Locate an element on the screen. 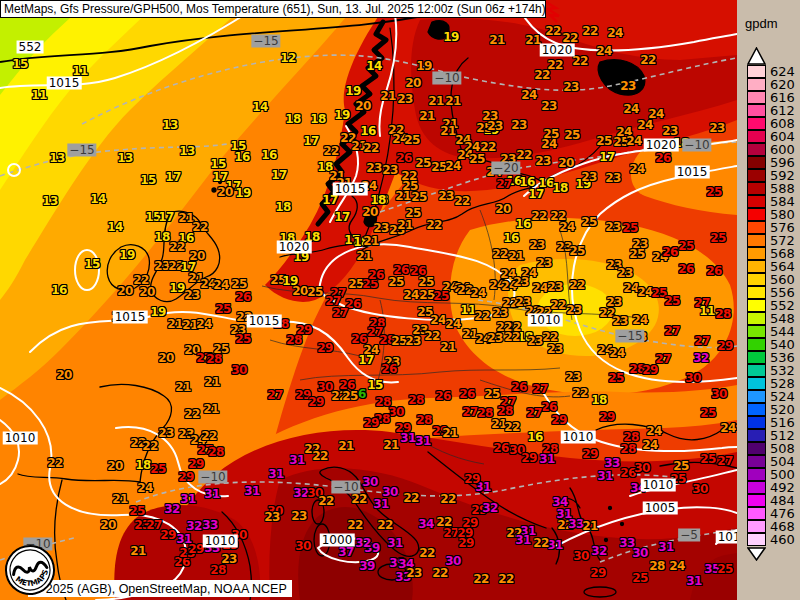 Image resolution: width=800 pixels, height=600 pixels. temp-label: 33 is located at coordinates (612, 463).